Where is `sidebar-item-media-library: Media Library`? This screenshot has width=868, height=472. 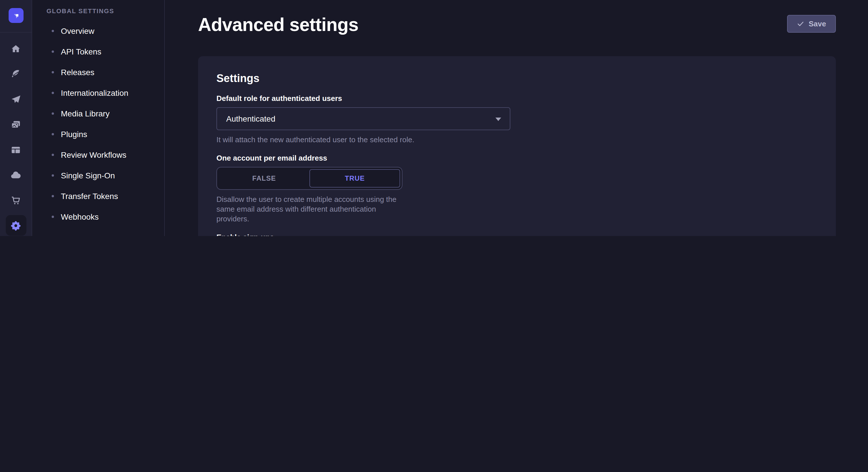
sidebar-item-media-library: Media Library is located at coordinates (98, 114).